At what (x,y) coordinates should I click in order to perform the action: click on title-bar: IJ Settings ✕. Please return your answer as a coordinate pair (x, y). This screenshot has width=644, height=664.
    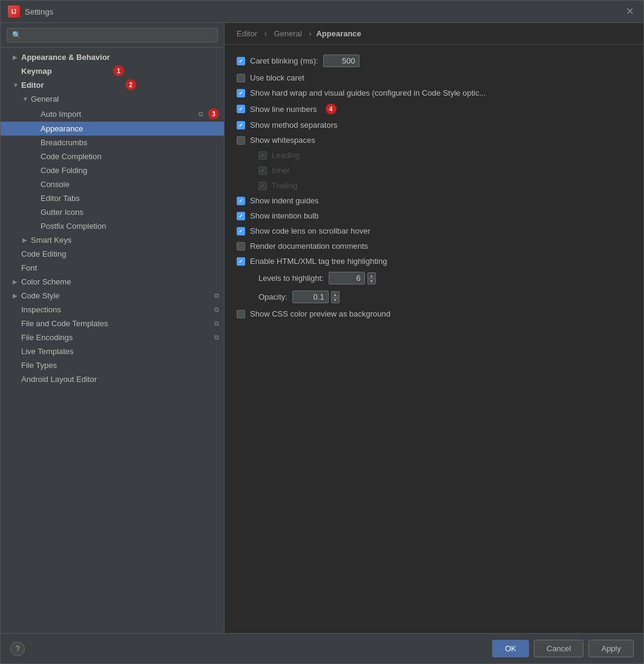
    Looking at the image, I should click on (322, 12).